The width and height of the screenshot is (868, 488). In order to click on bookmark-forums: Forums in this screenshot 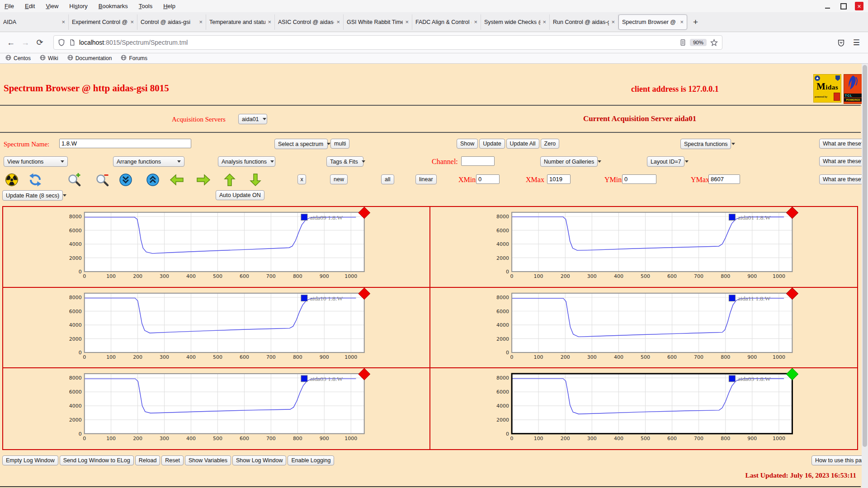, I will do `click(134, 58)`.